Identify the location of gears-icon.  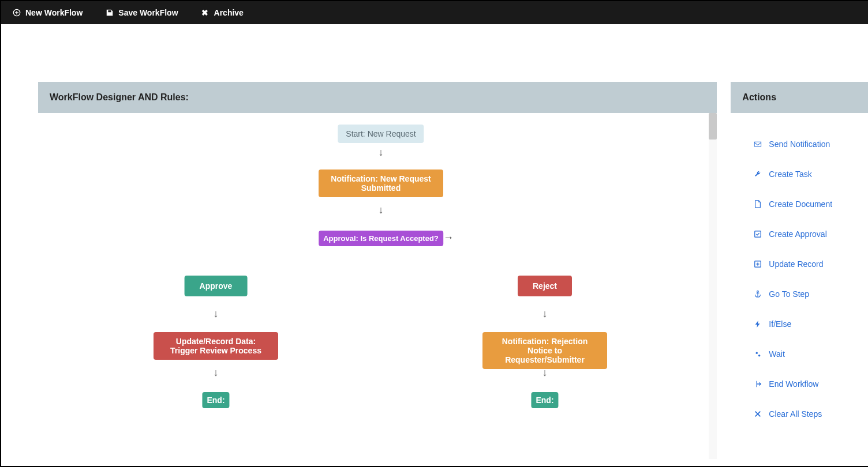
(758, 354).